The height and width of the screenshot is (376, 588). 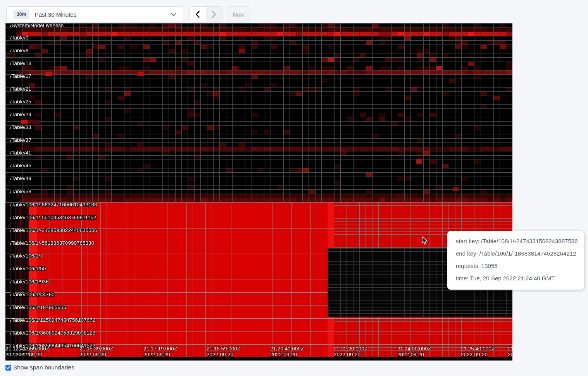 What do you see at coordinates (22, 14) in the screenshot?
I see `time-range-badge: 30m` at bounding box center [22, 14].